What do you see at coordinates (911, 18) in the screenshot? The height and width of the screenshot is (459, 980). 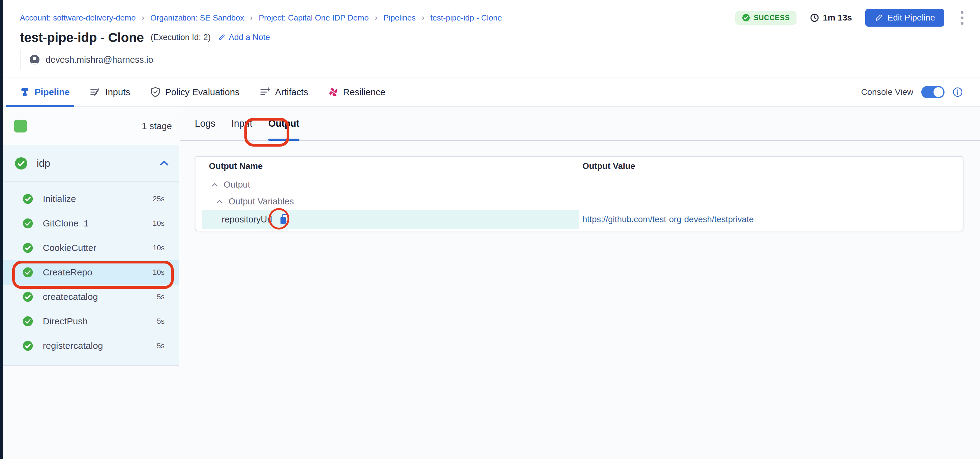 I see `edit-pipeline-label: Edit Pipeline` at bounding box center [911, 18].